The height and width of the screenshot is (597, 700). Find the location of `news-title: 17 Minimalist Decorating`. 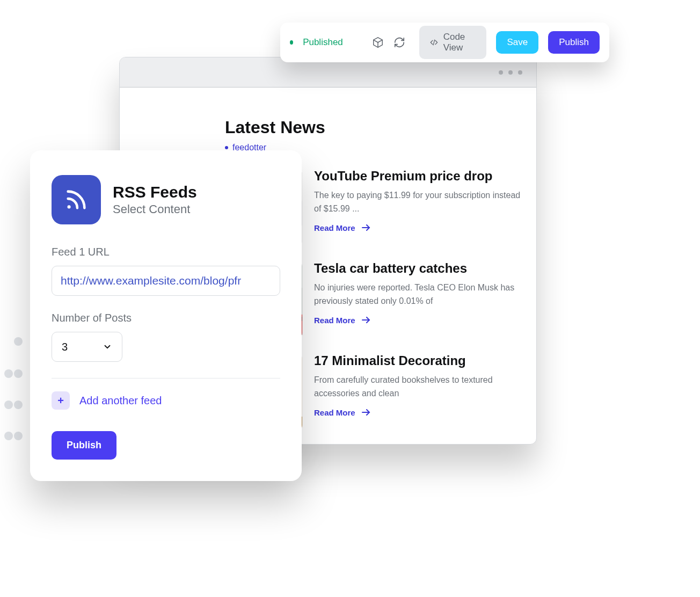

news-title: 17 Minimalist Decorating is located at coordinates (420, 361).